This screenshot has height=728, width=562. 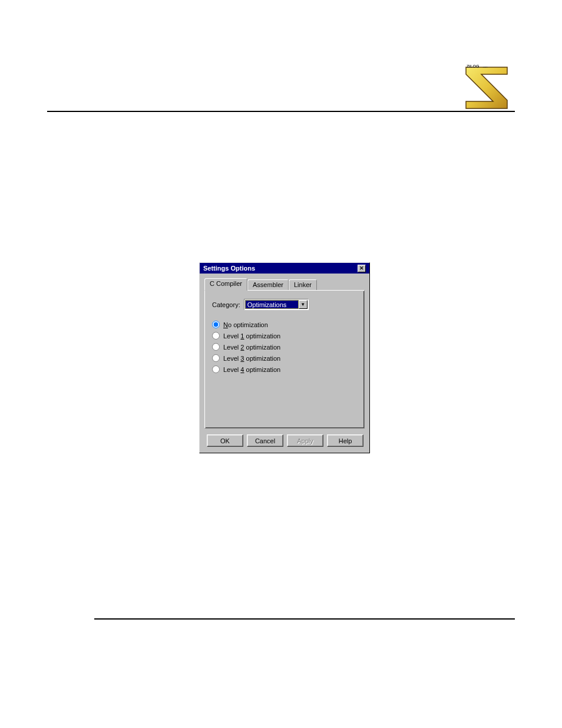 What do you see at coordinates (281, 111) in the screenshot?
I see `divider-top` at bounding box center [281, 111].